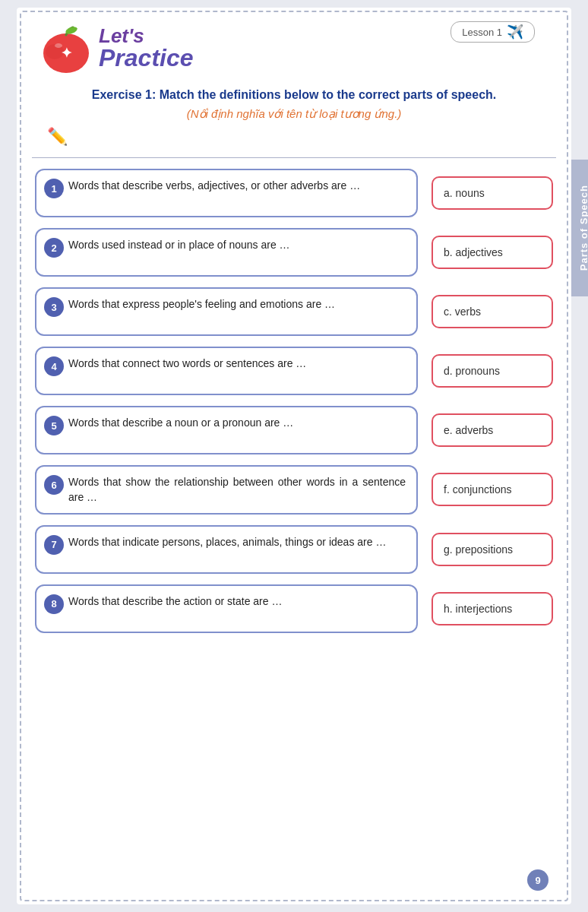 This screenshot has width=588, height=912. Describe the element at coordinates (66, 47) in the screenshot. I see `apple-icon: ✦` at that location.